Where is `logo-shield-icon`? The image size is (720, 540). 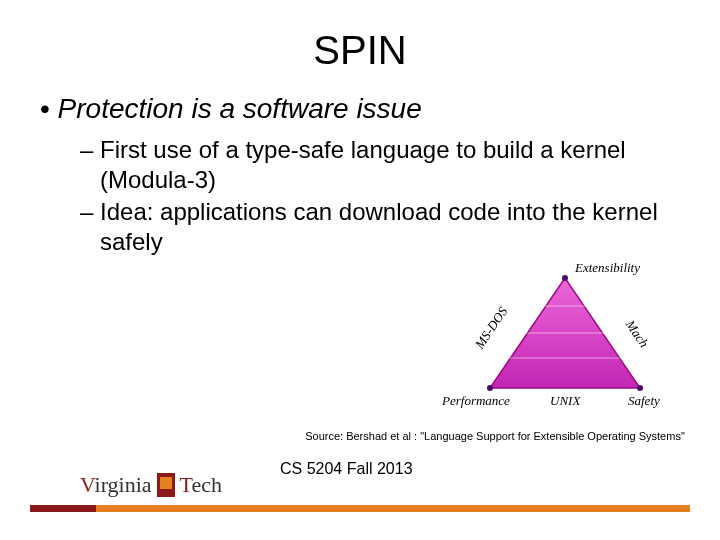
logo-shield-icon is located at coordinates (166, 485).